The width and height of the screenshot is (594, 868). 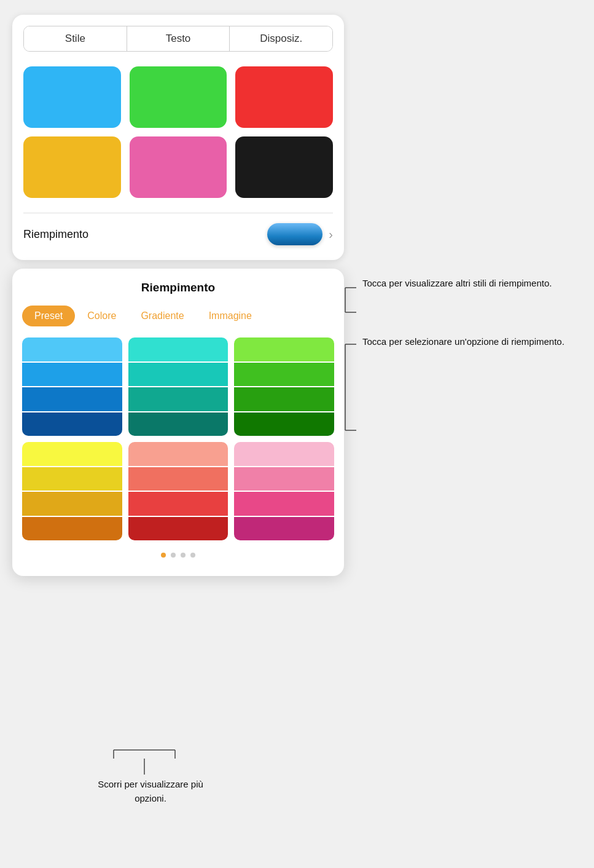 What do you see at coordinates (330, 235) in the screenshot?
I see `fill-chevron: ›` at bounding box center [330, 235].